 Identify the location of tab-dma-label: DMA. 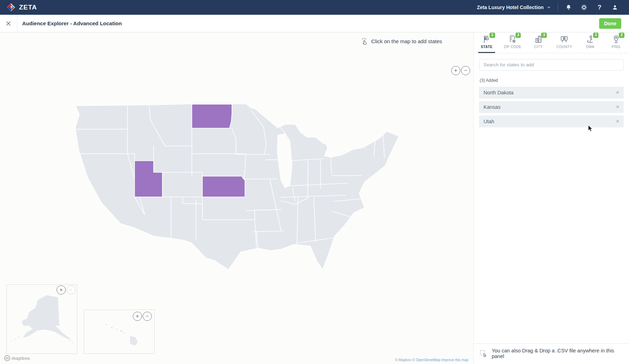
(590, 47).